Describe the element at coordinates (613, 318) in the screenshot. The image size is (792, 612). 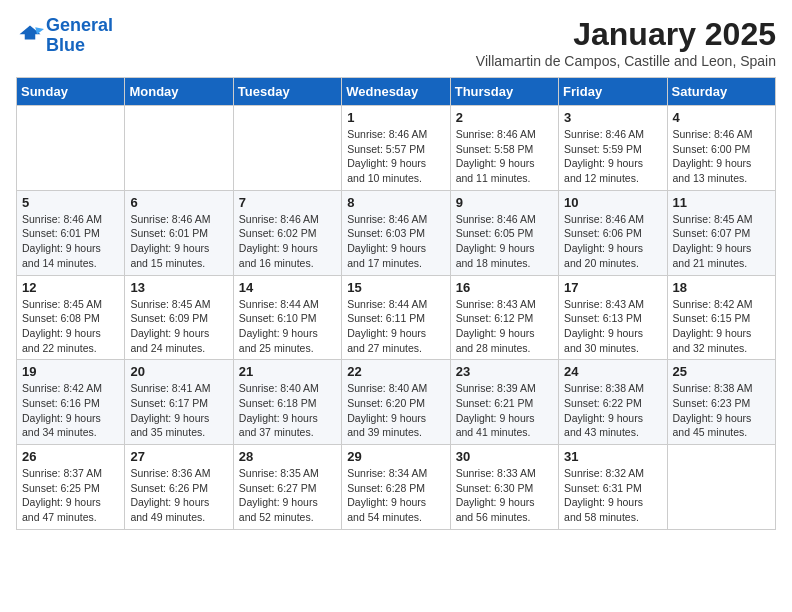
I see `calendar-cell: 17Sunrise: 8:43 AM Sunset: 6:13 PM Dayli…` at that location.